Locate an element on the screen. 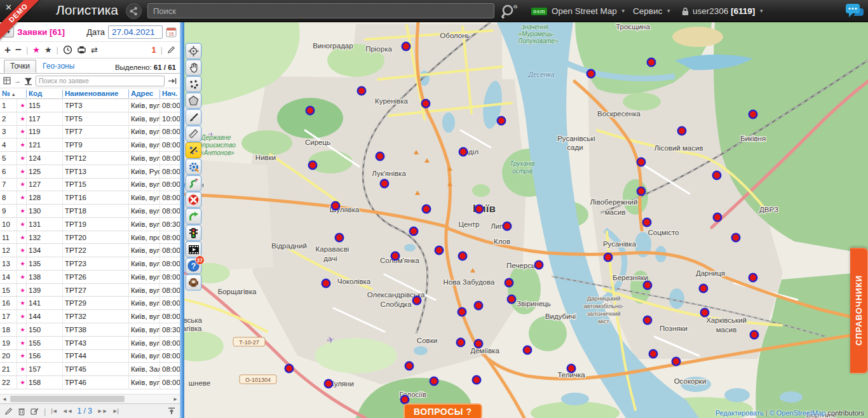 The height and width of the screenshot is (418, 868). table-row: 18★150ТРТ38Київ, вулиця08:30 is located at coordinates (90, 330).